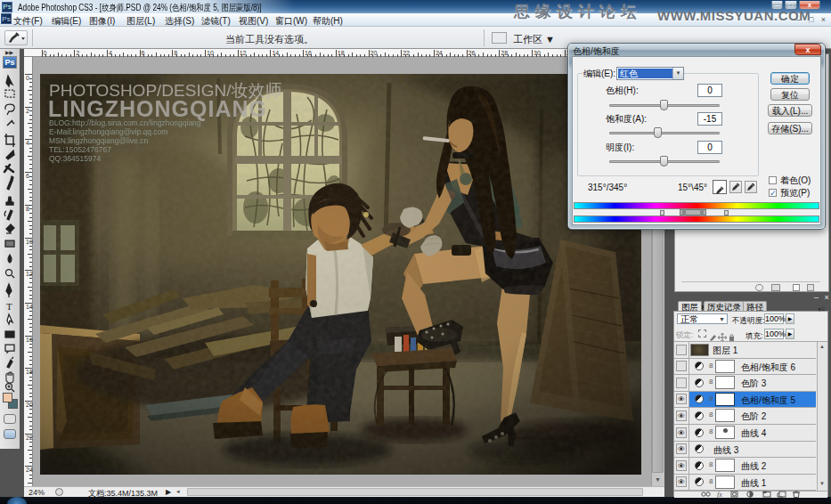  What do you see at coordinates (109, 132) in the screenshot?
I see `svg-text:E-Mail:lingzhongqiang@vip.qq.c: E-Mail:lingzhongqiang@vip.qq.com` at bounding box center [109, 132].